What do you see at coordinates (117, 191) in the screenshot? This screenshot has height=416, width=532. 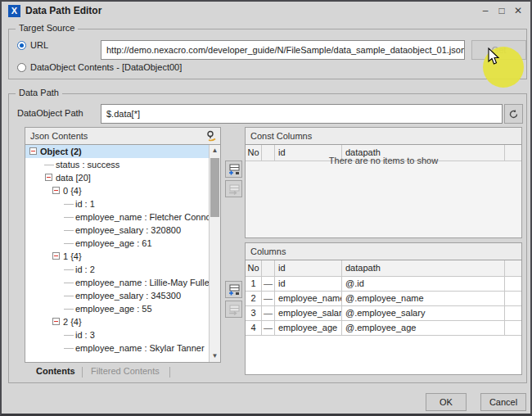 I see `tree-item: 0 {4}` at bounding box center [117, 191].